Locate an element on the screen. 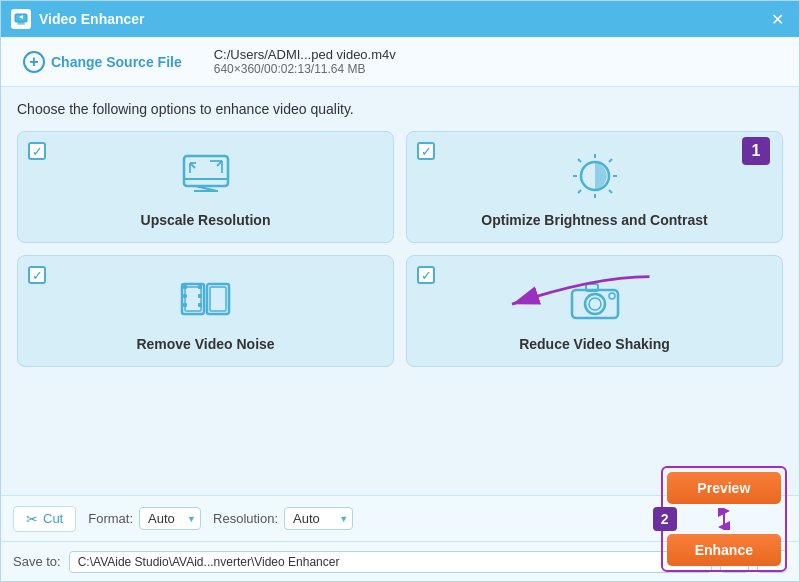  change-source-button: + Change Source File is located at coordinates (102, 62).